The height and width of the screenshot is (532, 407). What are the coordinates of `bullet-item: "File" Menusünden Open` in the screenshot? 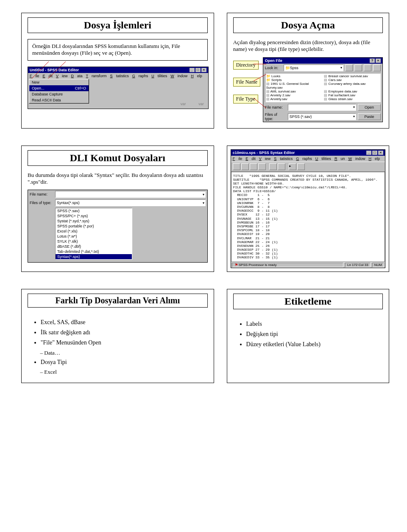 It's located at (124, 343).